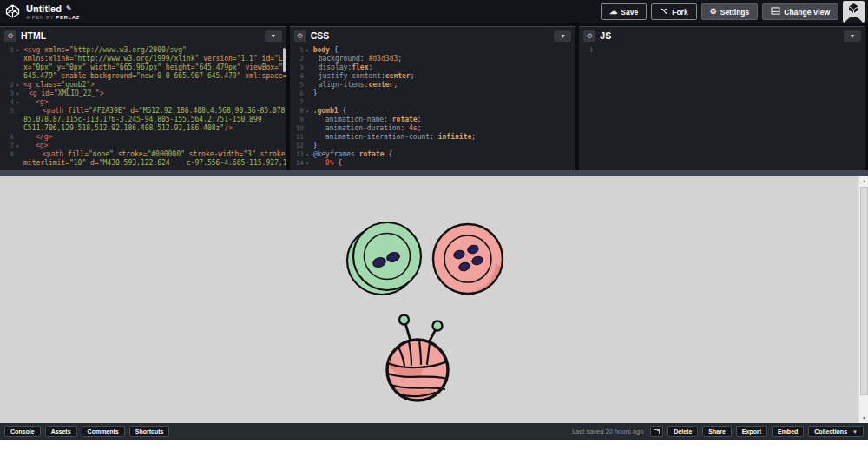  Describe the element at coordinates (434, 455) in the screenshot. I see `page-bottom-whitespace` at that location.